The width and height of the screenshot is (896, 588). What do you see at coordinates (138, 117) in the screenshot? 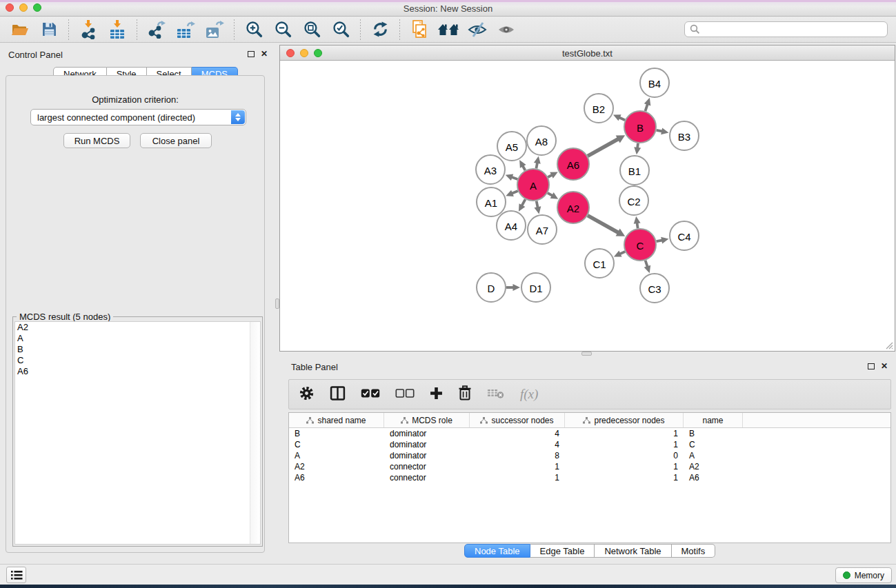
I see `criterion-dropdown: largest connected component (directed)` at bounding box center [138, 117].